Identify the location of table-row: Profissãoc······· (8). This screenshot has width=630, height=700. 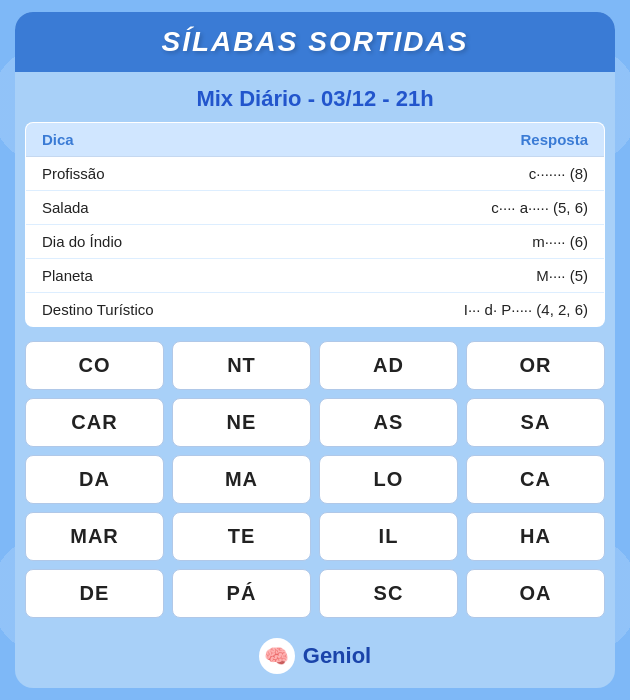
(316, 174).